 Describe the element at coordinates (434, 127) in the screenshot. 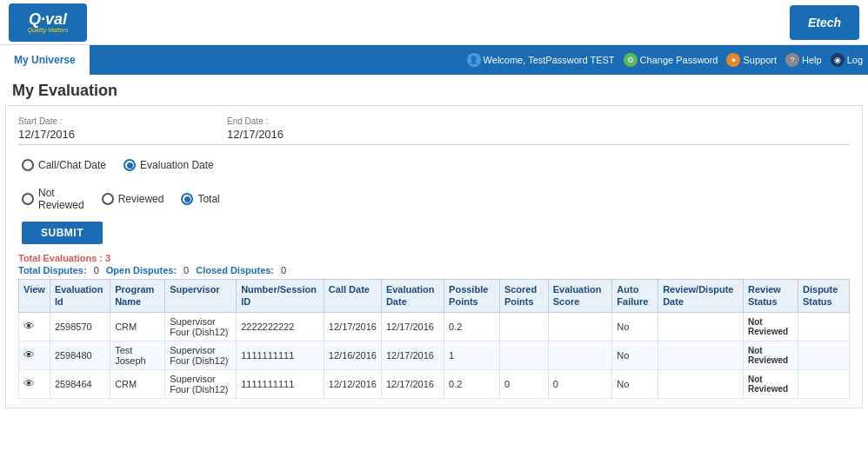

I see `date-row: Start Date : 12/17/2016 End Date : 12/17…` at that location.